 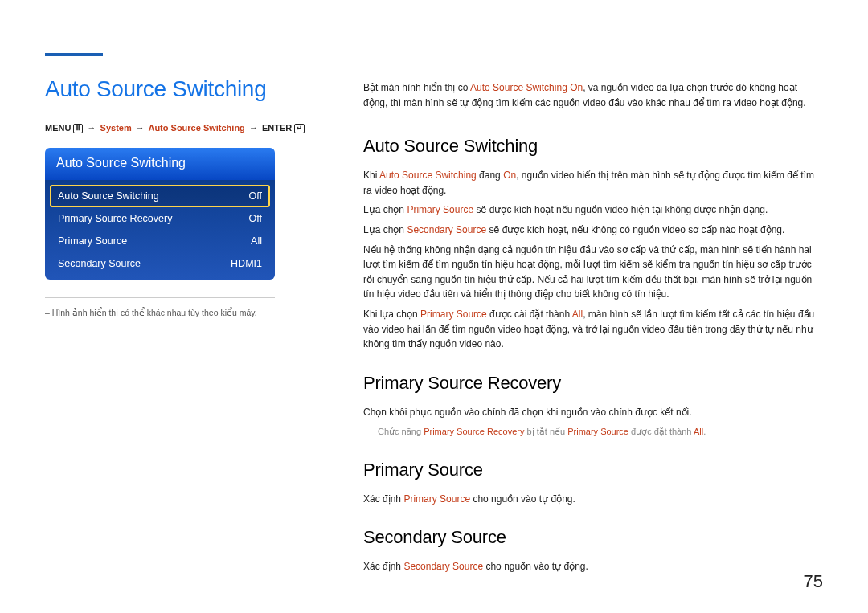 I want to click on subnote: Chức năng Primary Source Recovery bị tắt…, so click(x=593, y=432).